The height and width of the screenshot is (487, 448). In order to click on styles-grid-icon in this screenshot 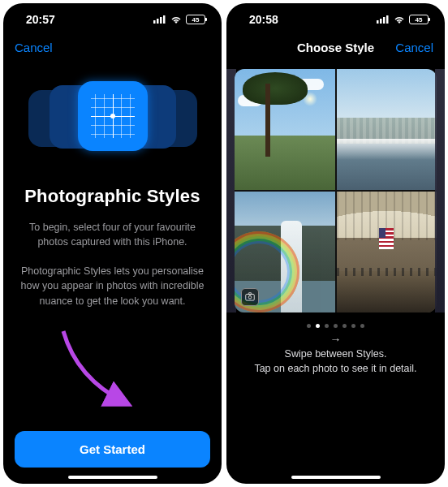, I will do `click(113, 116)`.